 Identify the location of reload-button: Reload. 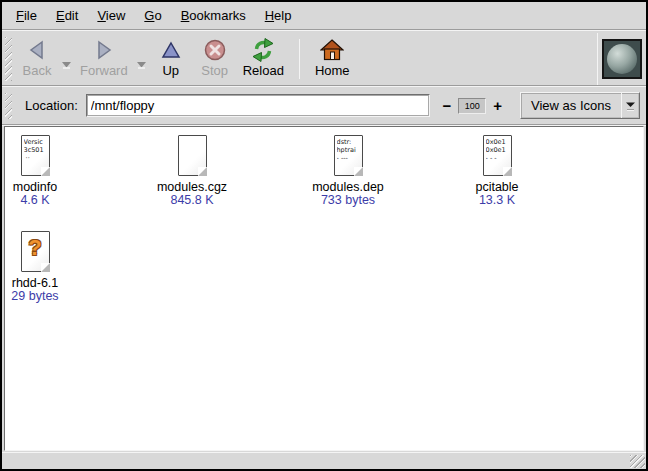
(264, 59).